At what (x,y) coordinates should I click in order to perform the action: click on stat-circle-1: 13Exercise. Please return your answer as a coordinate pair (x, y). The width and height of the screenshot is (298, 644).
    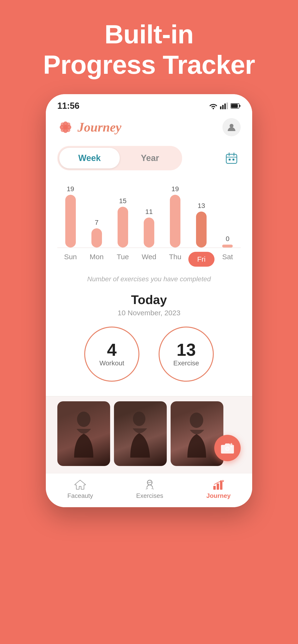
    Looking at the image, I should click on (186, 354).